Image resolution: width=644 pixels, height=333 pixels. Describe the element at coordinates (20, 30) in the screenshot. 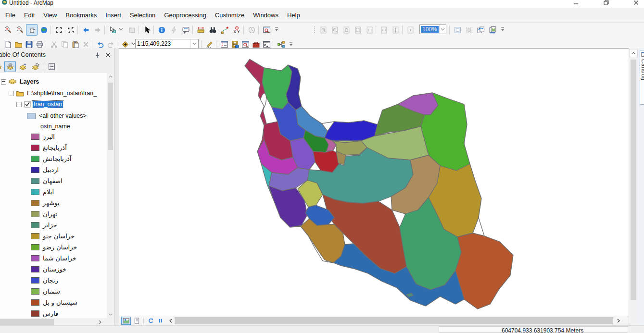

I see `zoom-out-button` at that location.